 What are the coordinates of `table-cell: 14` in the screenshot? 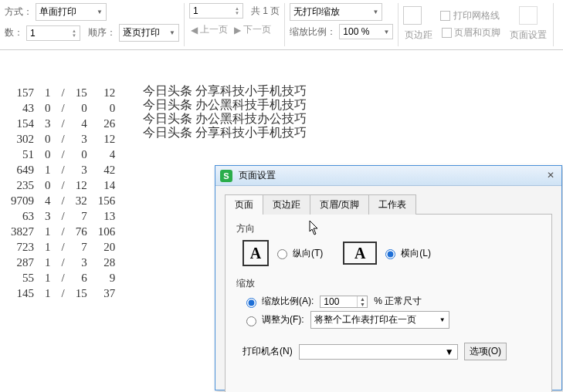 It's located at (107, 185).